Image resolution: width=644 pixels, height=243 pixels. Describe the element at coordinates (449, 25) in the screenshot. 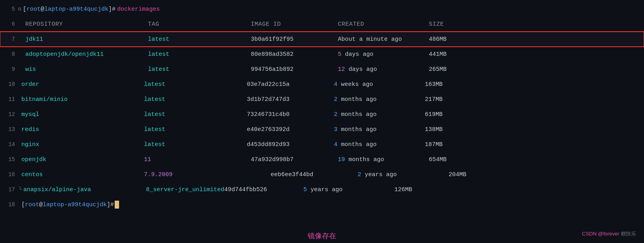

I see `col-header-size: SIZE` at that location.